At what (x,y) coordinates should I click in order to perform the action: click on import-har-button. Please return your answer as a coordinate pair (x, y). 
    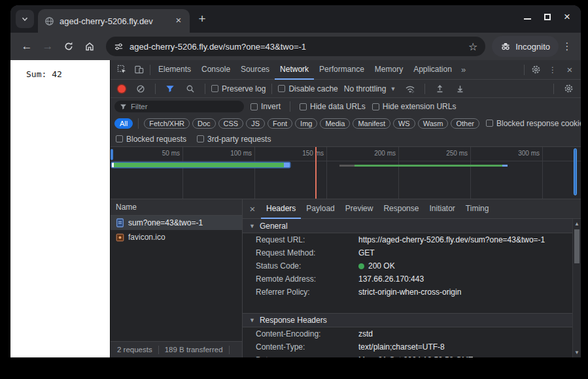
    Looking at the image, I should click on (440, 89).